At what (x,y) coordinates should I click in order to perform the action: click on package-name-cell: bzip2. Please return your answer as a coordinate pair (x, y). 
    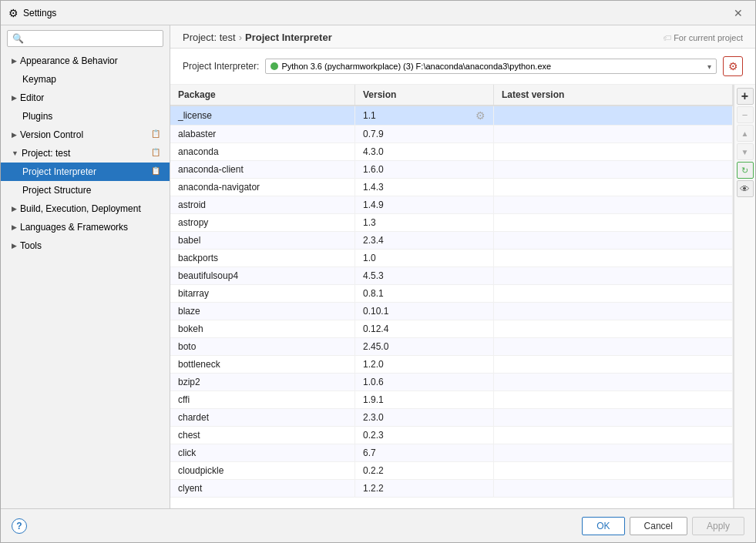
    Looking at the image, I should click on (263, 382).